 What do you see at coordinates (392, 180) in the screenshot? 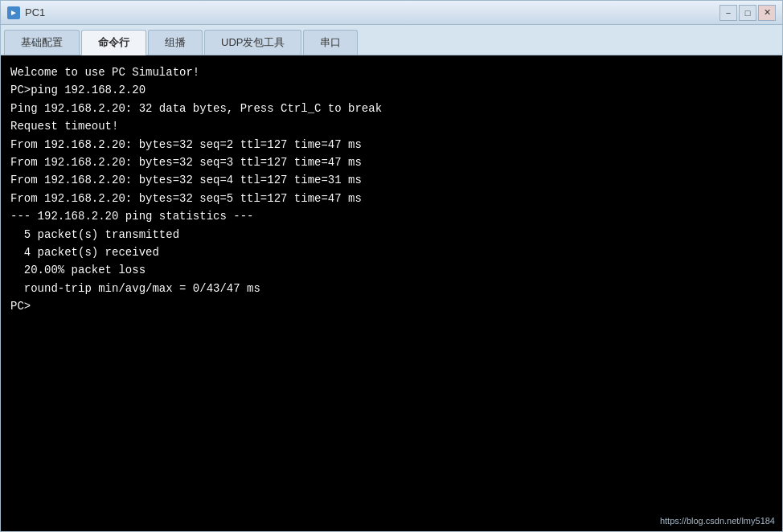
I see `terminal-line: From 192.168.2.20: bytes=32 seq=4 ttl=12…` at bounding box center [392, 180].